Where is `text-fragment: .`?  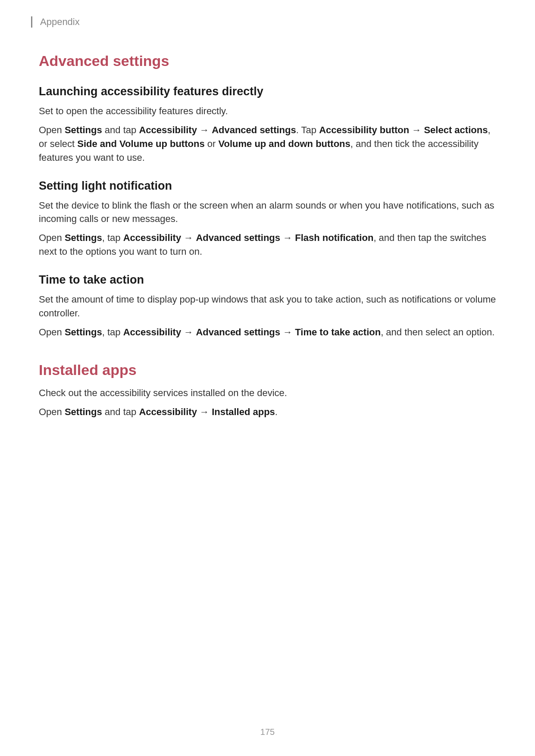 text-fragment: . is located at coordinates (276, 412).